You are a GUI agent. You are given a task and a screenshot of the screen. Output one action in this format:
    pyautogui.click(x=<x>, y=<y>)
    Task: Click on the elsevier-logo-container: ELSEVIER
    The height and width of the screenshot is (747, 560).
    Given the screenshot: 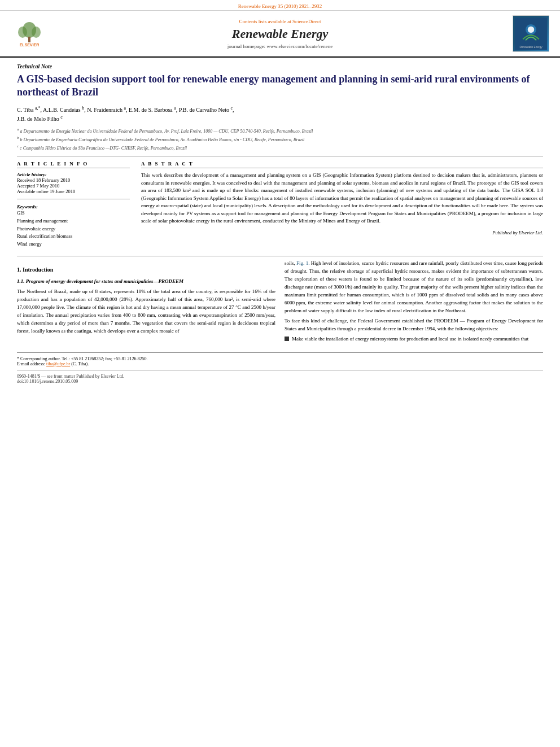 What is the action you would take?
    pyautogui.click(x=29, y=34)
    